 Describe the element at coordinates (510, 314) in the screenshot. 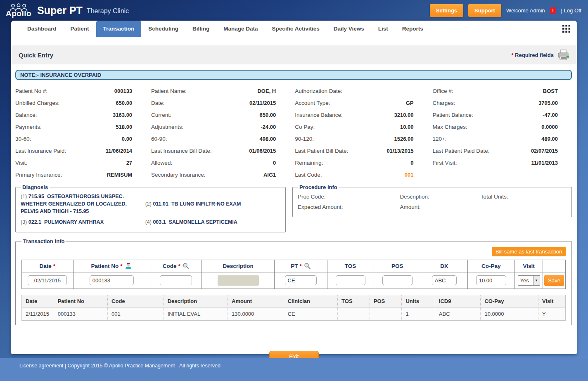

I see `cell-copay: 10.0000` at that location.